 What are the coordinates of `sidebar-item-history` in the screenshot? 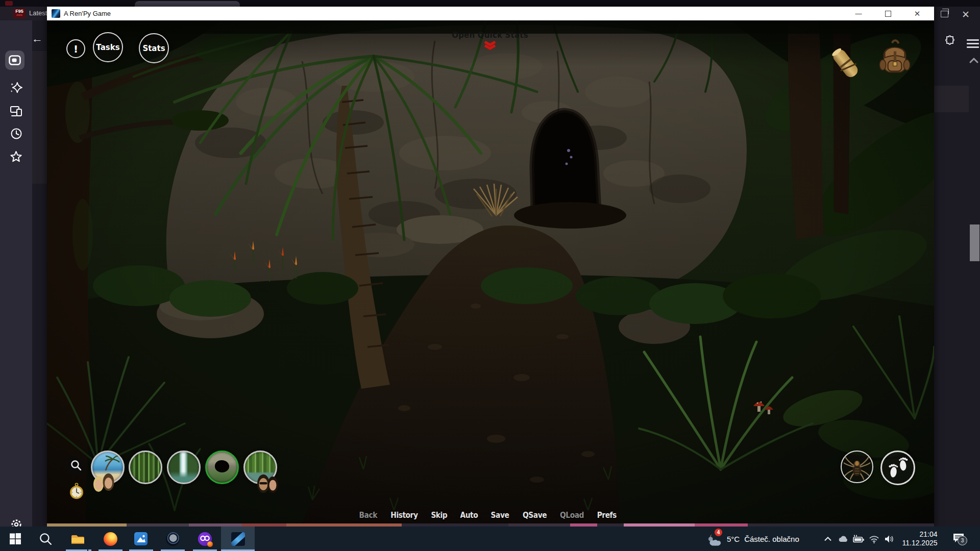 It's located at (16, 134).